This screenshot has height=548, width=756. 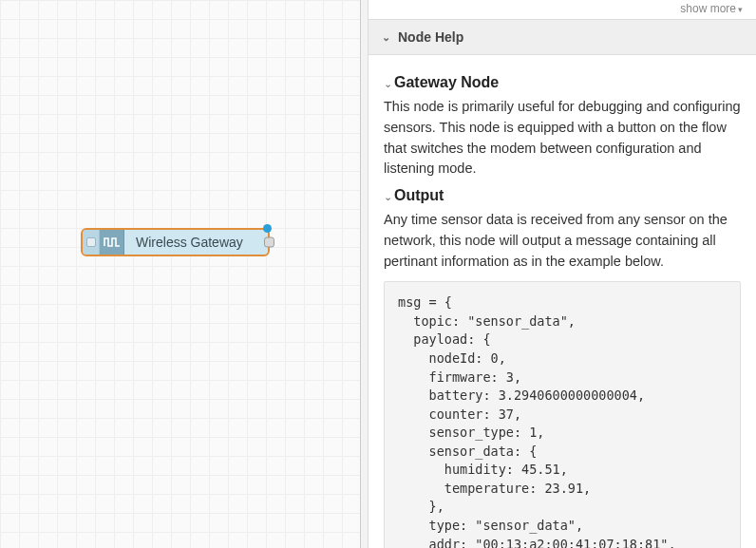 I want to click on heading-output: ⌄Output, so click(x=562, y=196).